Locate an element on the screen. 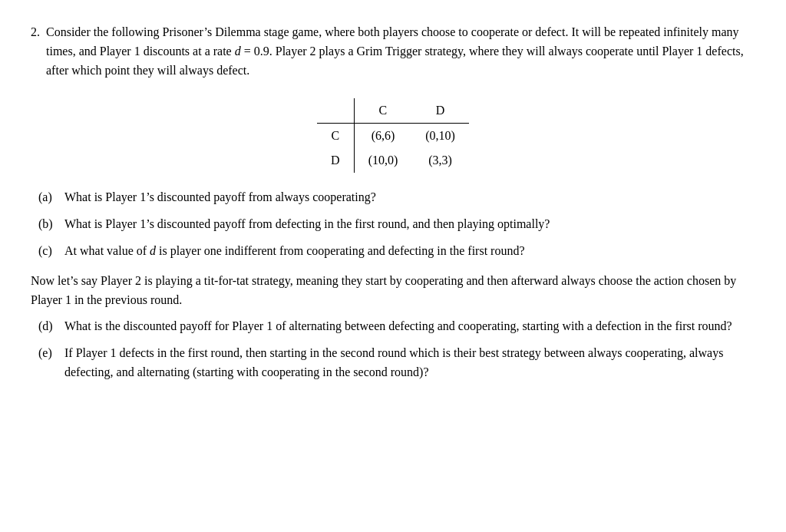  row-header-c: C is located at coordinates (335, 137).